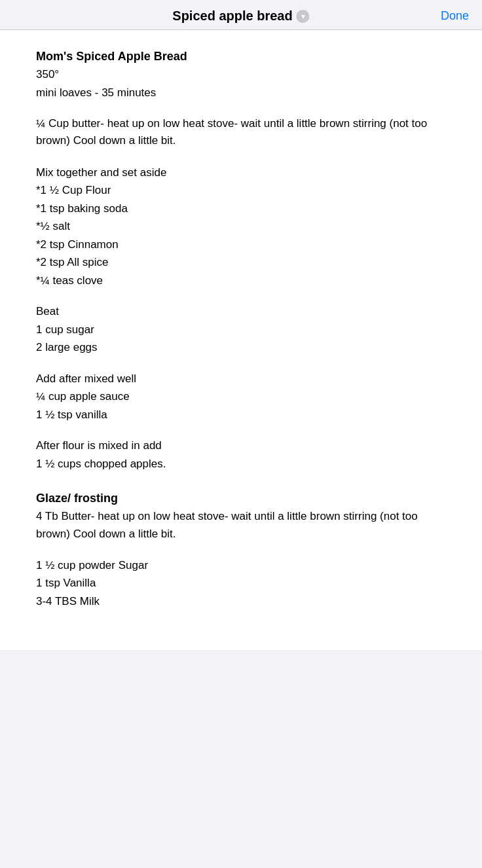 This screenshot has height=868, width=482. I want to click on done-button: Done, so click(454, 16).